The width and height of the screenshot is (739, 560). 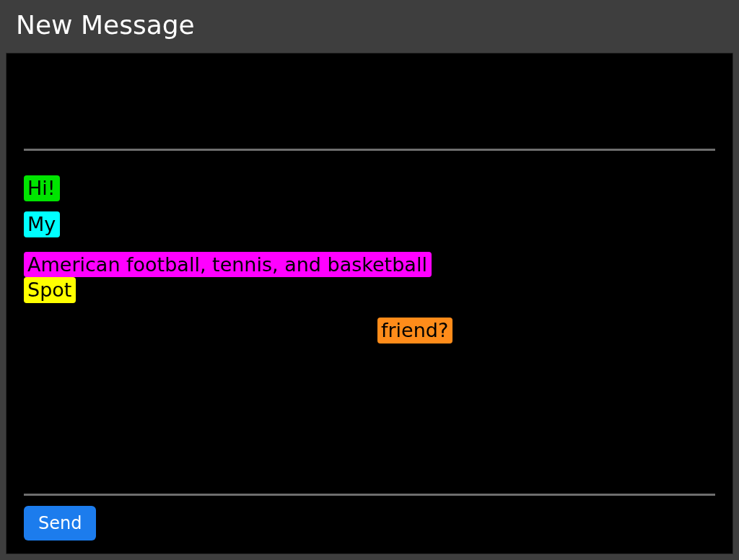 What do you see at coordinates (60, 523) in the screenshot?
I see `send-button: Send` at bounding box center [60, 523].